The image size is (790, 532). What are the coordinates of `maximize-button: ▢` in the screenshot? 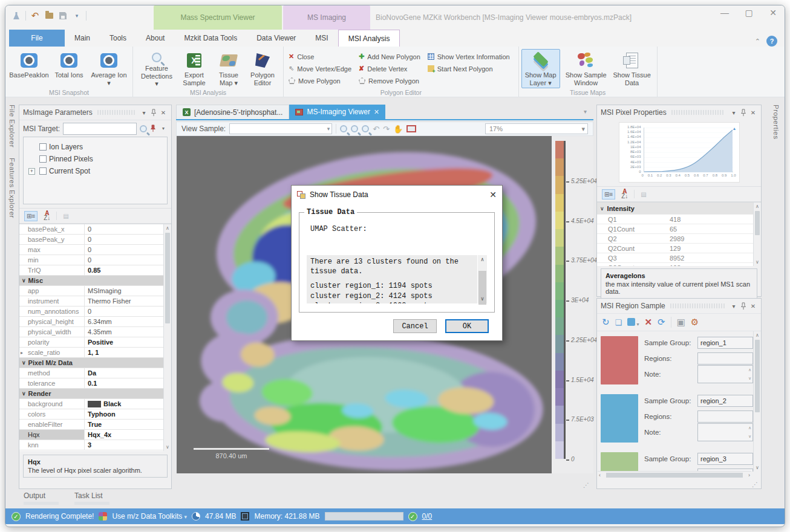 It's located at (749, 13).